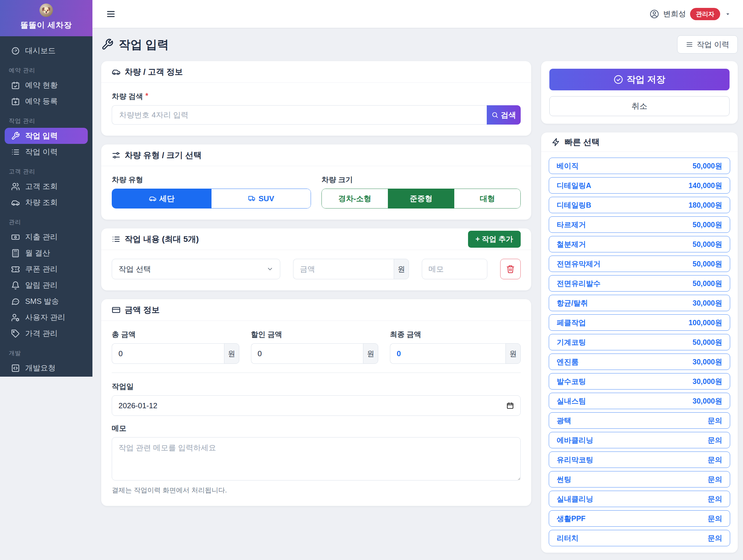 The height and width of the screenshot is (560, 743). I want to click on action-card: 작업 저장 취소, so click(640, 92).